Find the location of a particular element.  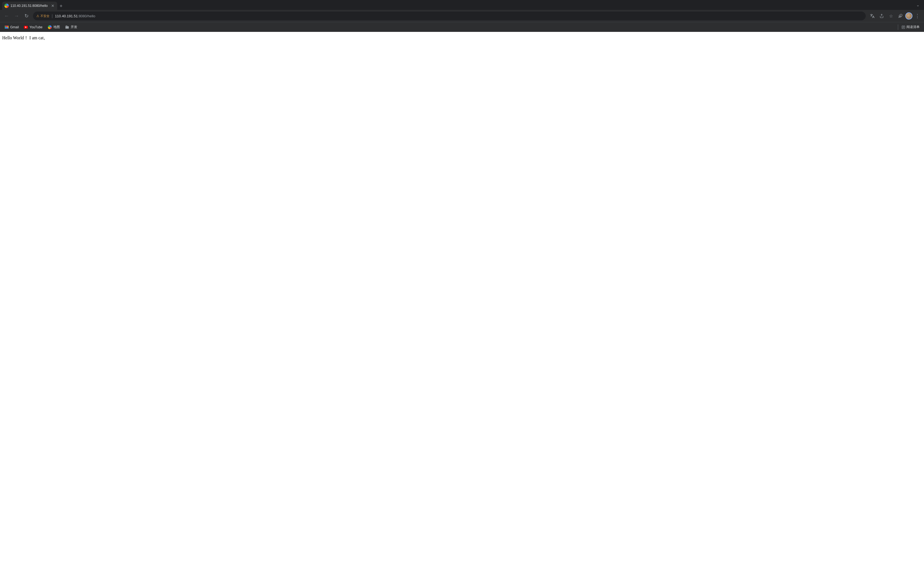

maps-icon is located at coordinates (50, 27).